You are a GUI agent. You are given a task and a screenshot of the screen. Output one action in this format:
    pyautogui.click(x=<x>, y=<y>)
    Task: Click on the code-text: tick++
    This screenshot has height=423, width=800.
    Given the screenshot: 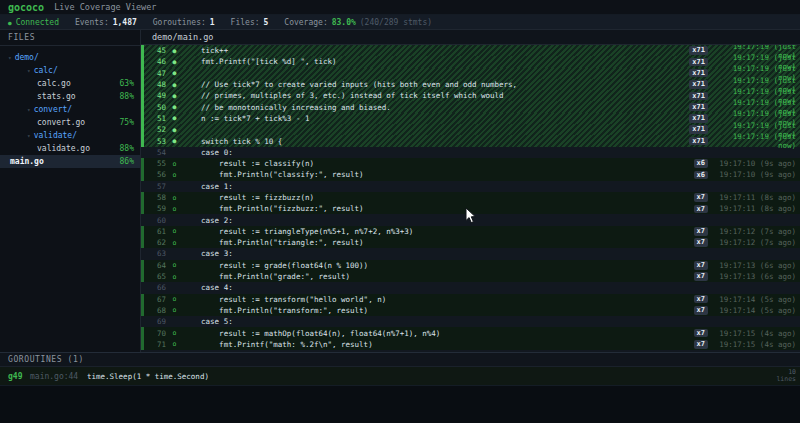 What is the action you would take?
    pyautogui.click(x=436, y=50)
    